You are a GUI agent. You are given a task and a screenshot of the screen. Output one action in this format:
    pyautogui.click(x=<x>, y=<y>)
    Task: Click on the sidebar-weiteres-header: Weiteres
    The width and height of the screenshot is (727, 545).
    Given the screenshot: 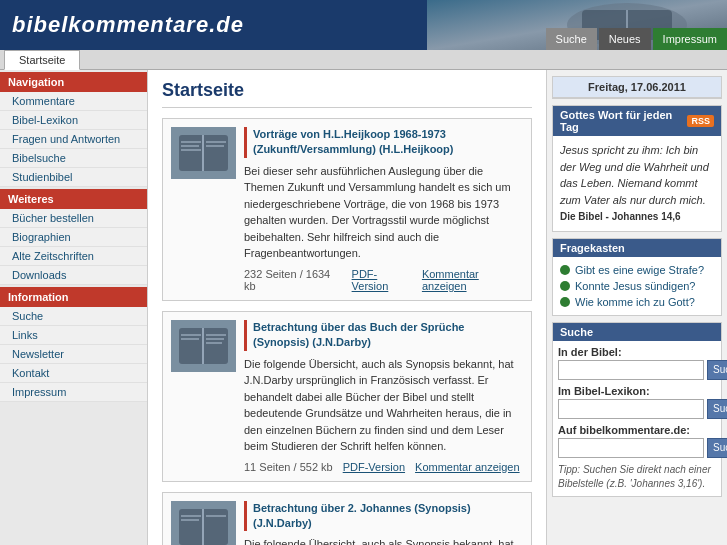 What is the action you would take?
    pyautogui.click(x=74, y=199)
    